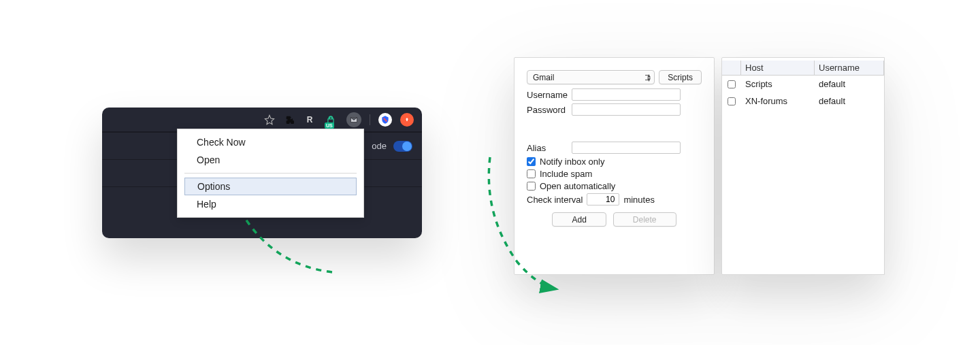 The height and width of the screenshot is (345, 980). I want to click on col-host: Host, so click(778, 68).